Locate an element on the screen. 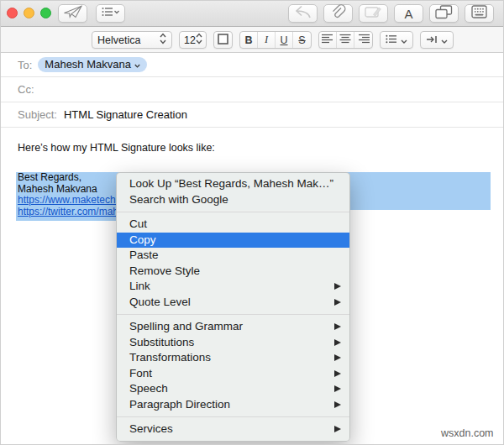 The height and width of the screenshot is (445, 504). text-color-well is located at coordinates (223, 40).